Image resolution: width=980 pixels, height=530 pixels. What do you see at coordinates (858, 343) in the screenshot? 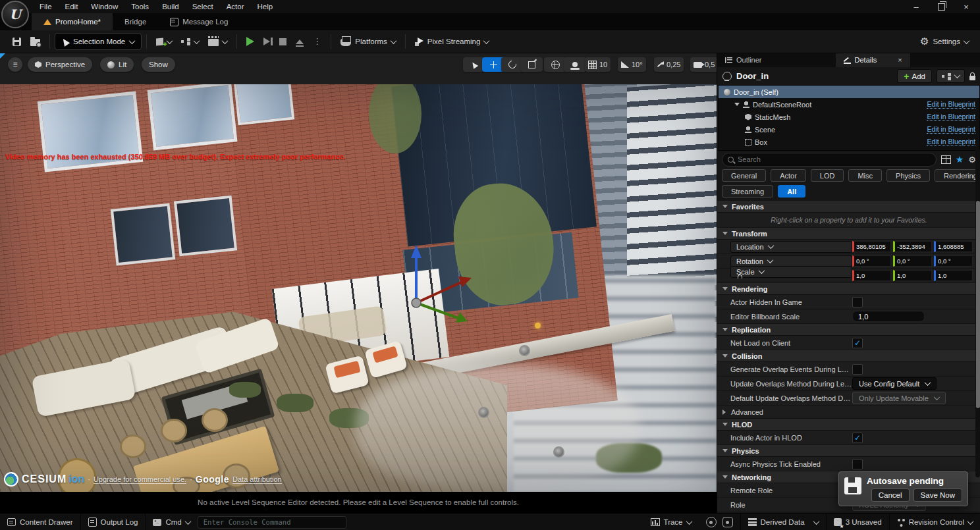
I see `checkbox: ✓` at bounding box center [858, 343].